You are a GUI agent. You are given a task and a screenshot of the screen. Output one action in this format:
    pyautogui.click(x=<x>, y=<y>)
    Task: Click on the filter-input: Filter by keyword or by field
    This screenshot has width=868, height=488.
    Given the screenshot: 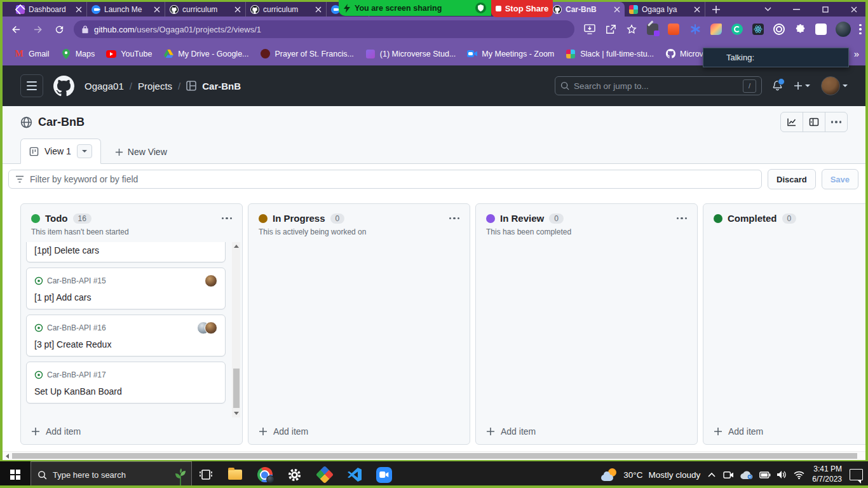 What is the action you would take?
    pyautogui.click(x=385, y=179)
    